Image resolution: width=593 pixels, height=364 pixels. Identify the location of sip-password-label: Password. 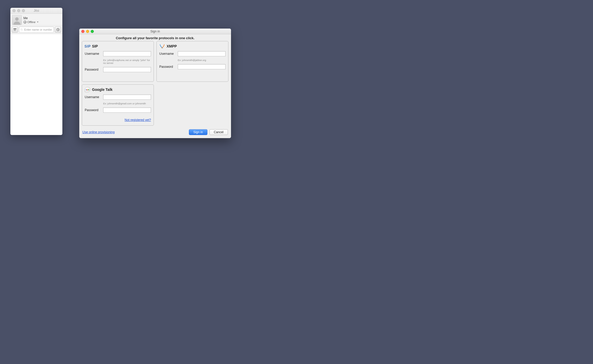
(93, 70).